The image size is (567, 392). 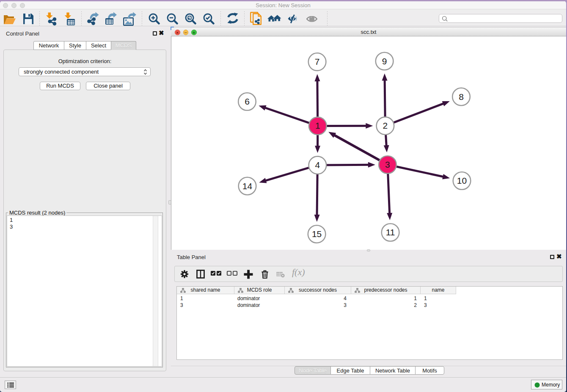 I want to click on svg-text: 9, so click(x=385, y=61).